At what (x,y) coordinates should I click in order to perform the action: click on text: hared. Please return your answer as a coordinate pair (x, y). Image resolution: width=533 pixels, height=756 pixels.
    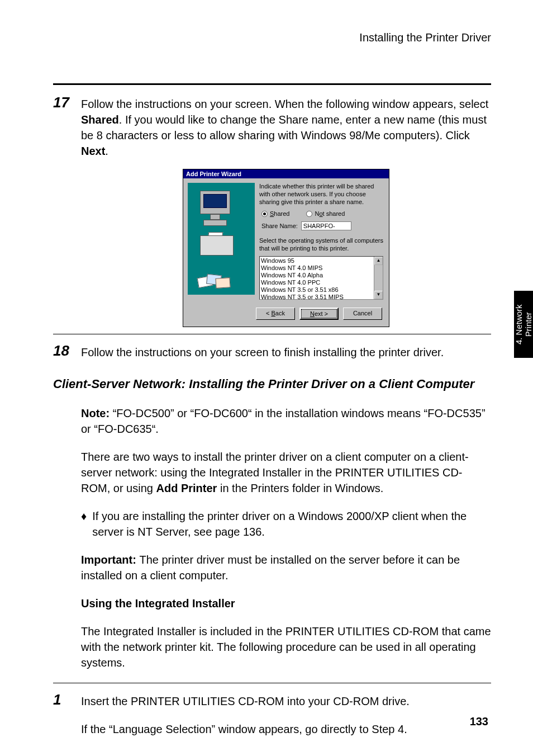
    Looking at the image, I should click on (282, 214).